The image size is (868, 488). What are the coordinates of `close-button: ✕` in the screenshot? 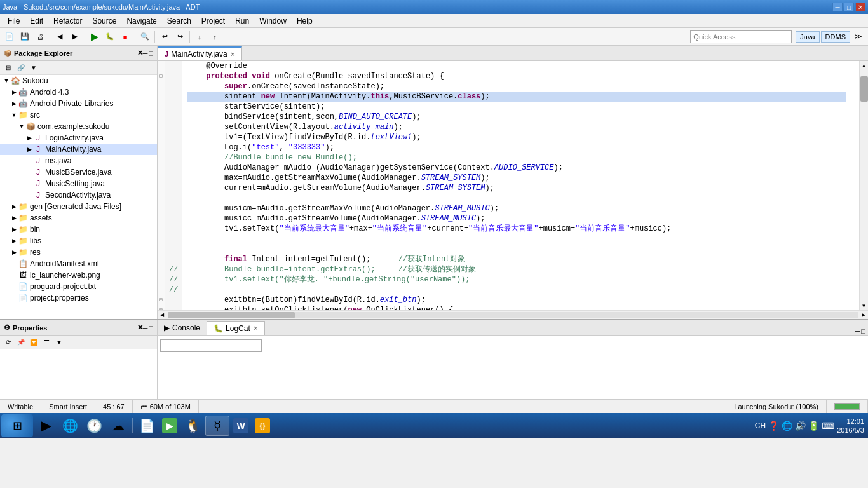 It's located at (860, 7).